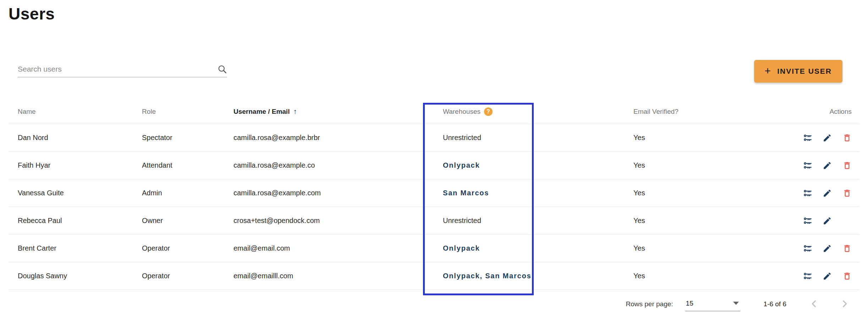 The height and width of the screenshot is (324, 868). Describe the element at coordinates (80, 193) in the screenshot. I see `cell-name: Vanessa Guite` at that location.